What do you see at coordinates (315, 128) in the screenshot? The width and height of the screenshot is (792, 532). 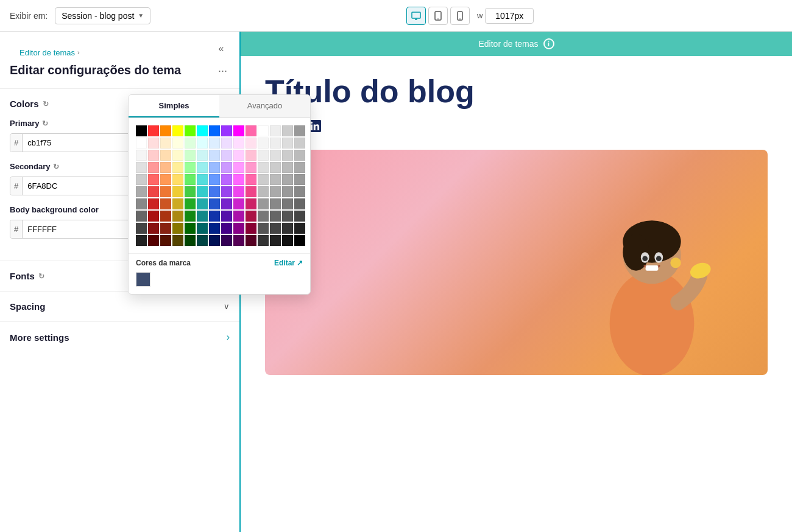 I see `linkedin-icon` at bounding box center [315, 128].